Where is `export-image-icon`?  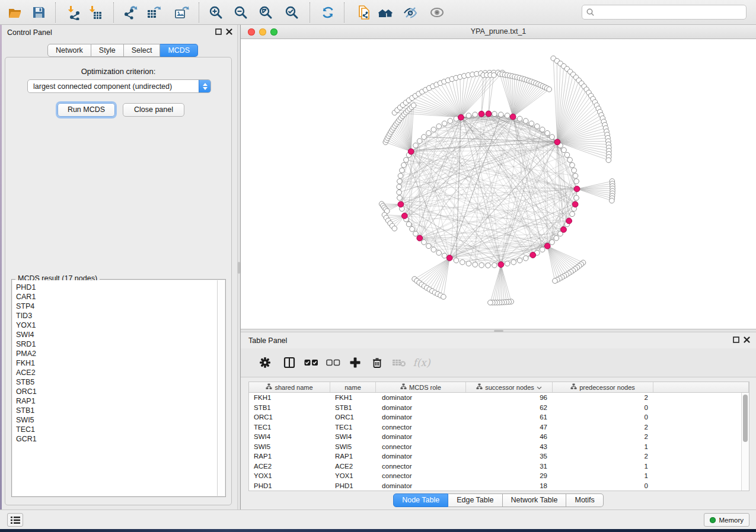 export-image-icon is located at coordinates (181, 12).